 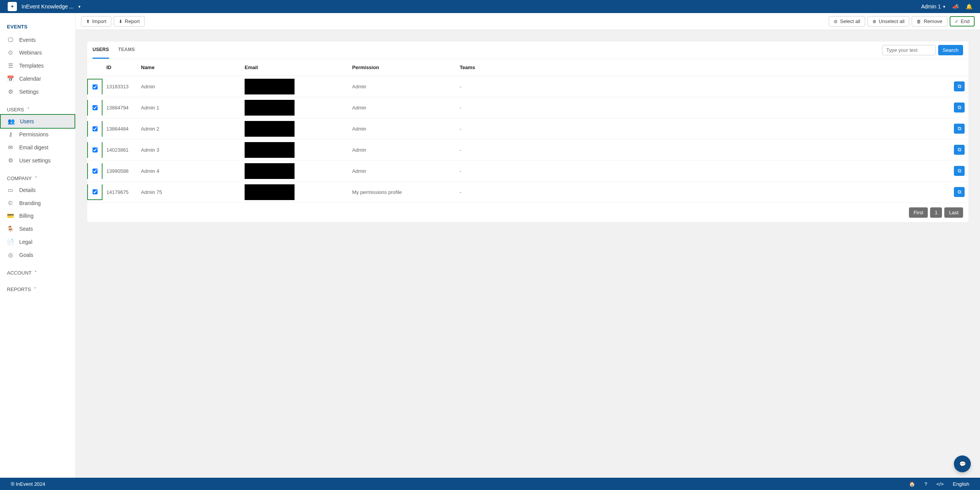 I want to click on sidebar-item-calendar: 📅Calendar, so click(x=38, y=79).